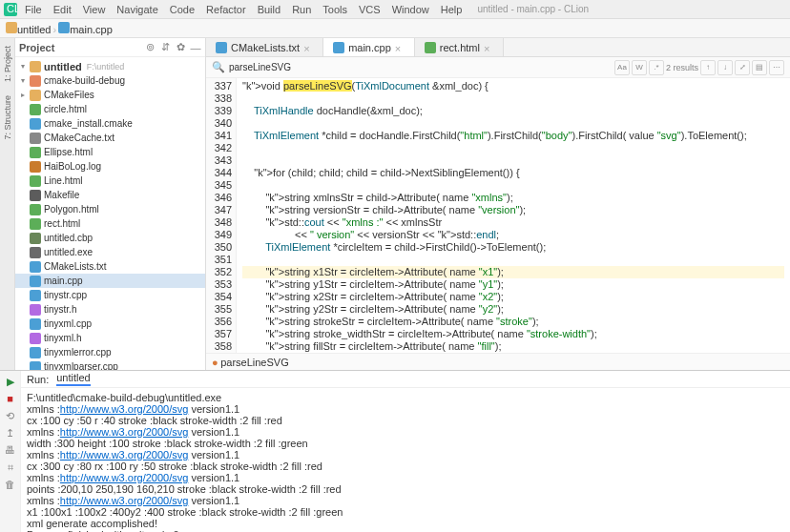 The image size is (790, 532). What do you see at coordinates (111, 214) in the screenshot?
I see `project-tree: ▾untitledF:\untitled▾cmake-build-debug▸C…` at bounding box center [111, 214].